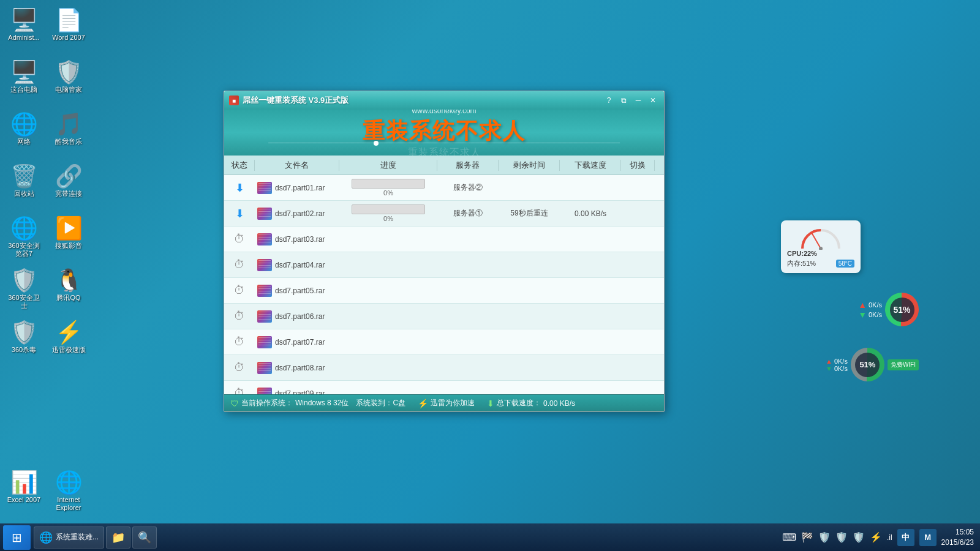 The image size is (980, 551). Describe the element at coordinates (24, 302) in the screenshot. I see `360-guard-label: 360安全卫士` at that location.